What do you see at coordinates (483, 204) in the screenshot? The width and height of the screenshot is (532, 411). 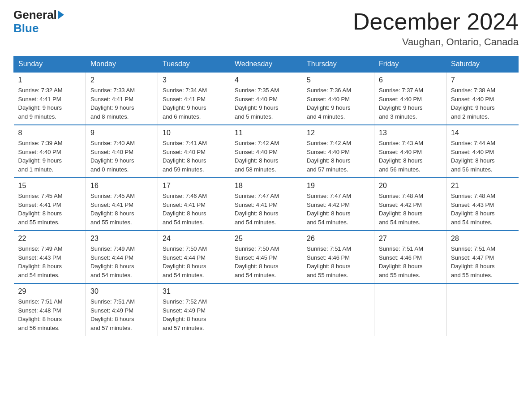 I see `calendar-day-cell: 21 Sunrise: 7:48 AMSunset: 4:43 PMDaylig…` at bounding box center [483, 204].